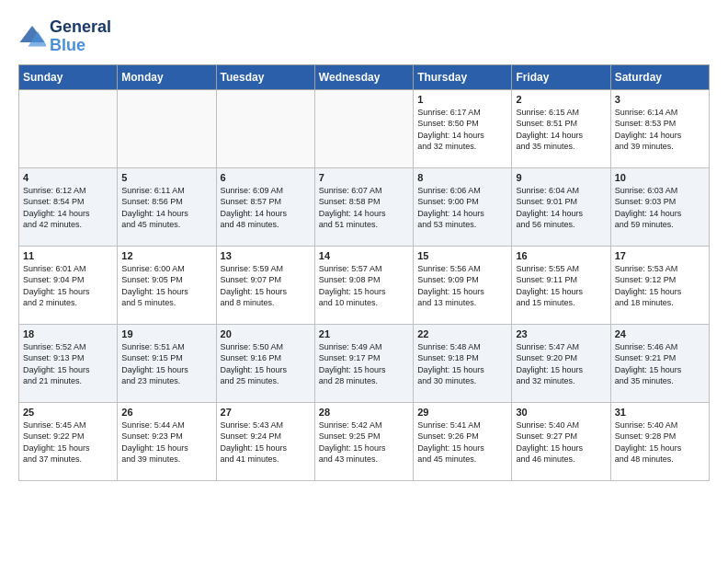  Describe the element at coordinates (266, 442) in the screenshot. I see `cell-content: Sunrise: 5:43 AM Sunset: 9:24 PM Dayligh…` at that location.